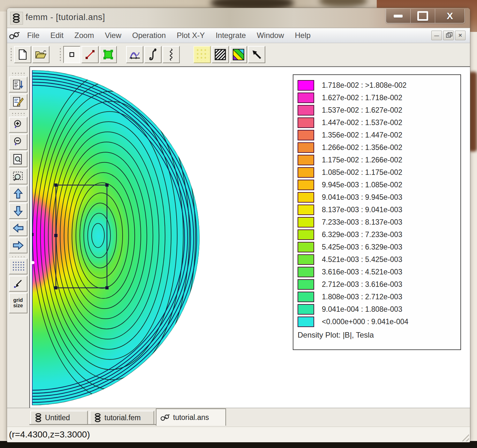  What do you see at coordinates (18, 228) in the screenshot?
I see `pan-left-button` at bounding box center [18, 228].